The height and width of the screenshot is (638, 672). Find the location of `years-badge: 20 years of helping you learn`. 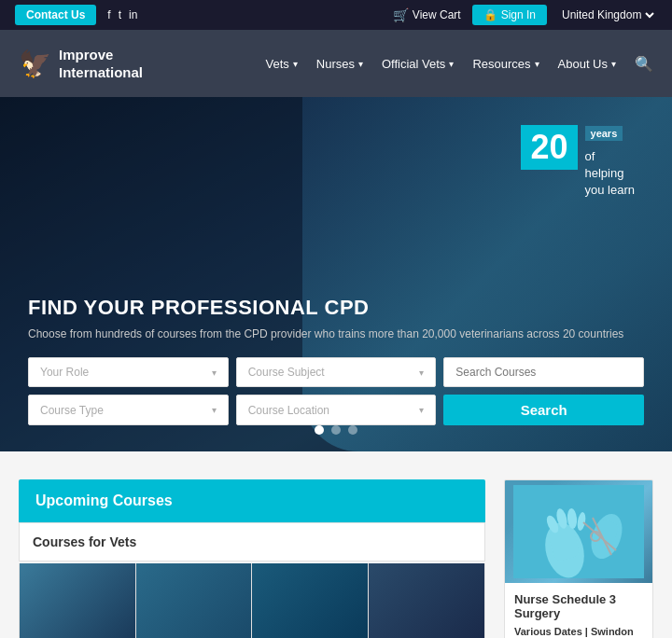

years-badge: 20 years of helping you learn is located at coordinates (578, 162).